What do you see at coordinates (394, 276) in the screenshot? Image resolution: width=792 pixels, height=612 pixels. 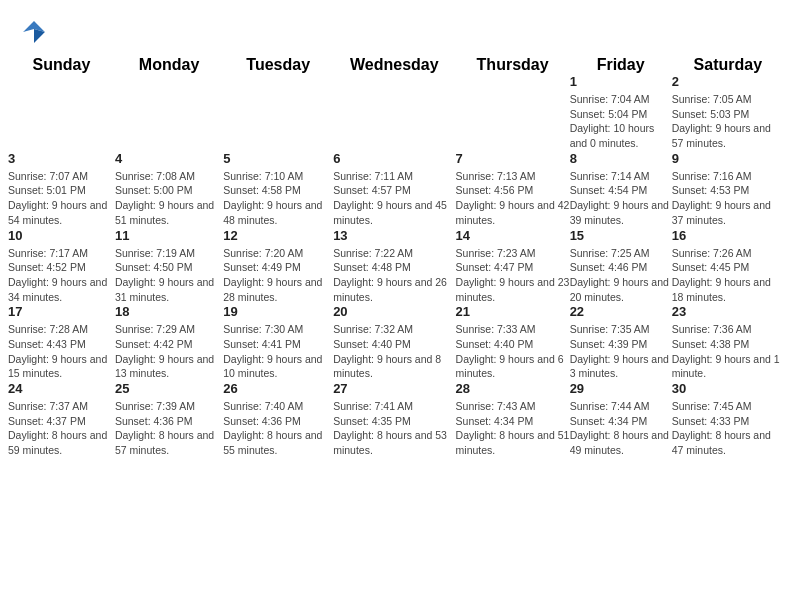 I see `day-info: Sunrise: 7:22 AM Sunset: 4:48 PM Dayligh…` at bounding box center [394, 276].